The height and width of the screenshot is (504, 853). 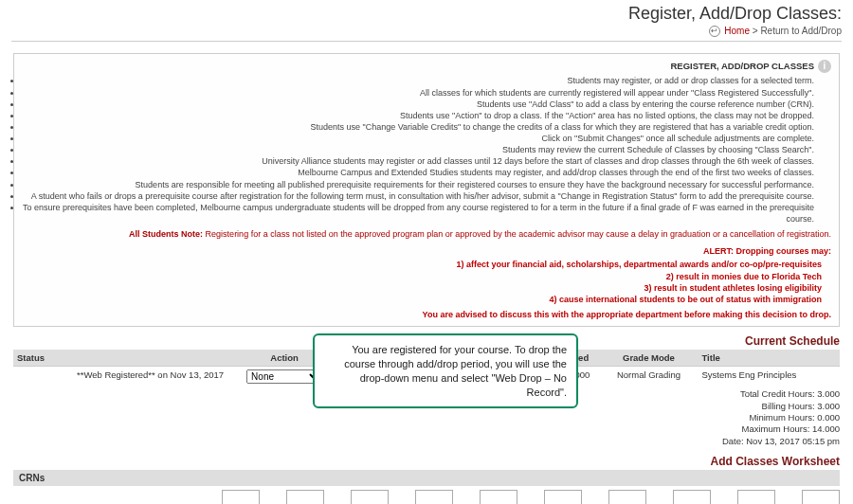 What do you see at coordinates (737, 30) in the screenshot?
I see `breadcrumb-home: Home` at bounding box center [737, 30].